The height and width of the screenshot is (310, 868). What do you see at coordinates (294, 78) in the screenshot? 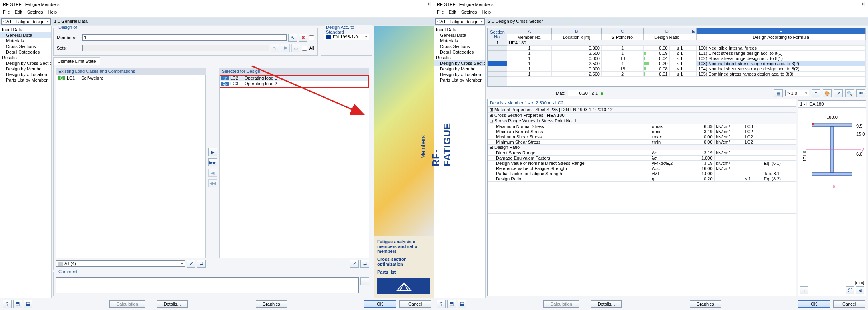
I see `lc2-row: Qp LC2 Operating load 1` at bounding box center [294, 78].